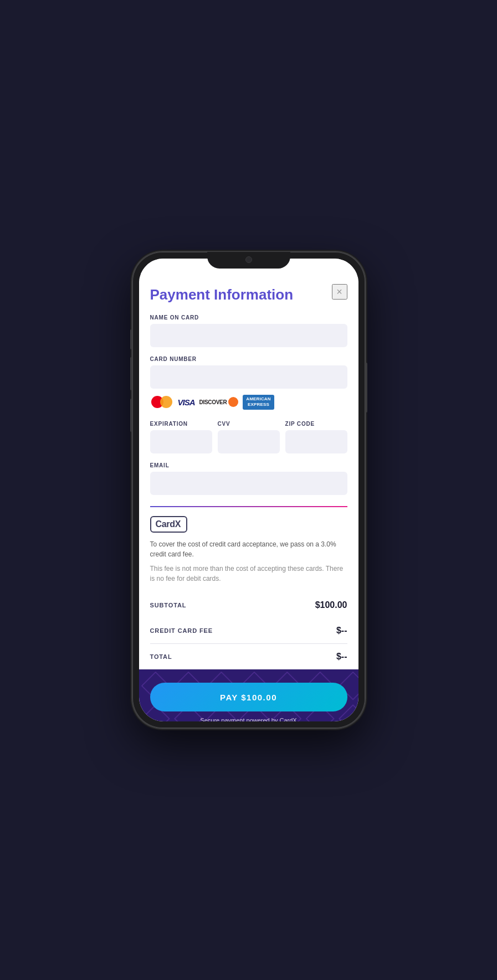 This screenshot has width=497, height=980. I want to click on volume-down-button, so click(131, 415).